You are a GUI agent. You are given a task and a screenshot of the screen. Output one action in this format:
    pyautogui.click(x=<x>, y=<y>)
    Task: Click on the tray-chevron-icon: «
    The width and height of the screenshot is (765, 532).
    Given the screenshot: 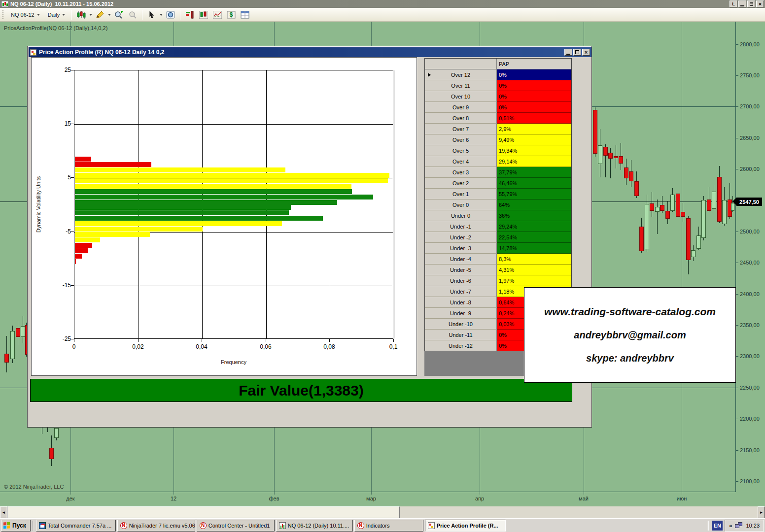 What is the action you would take?
    pyautogui.click(x=730, y=526)
    